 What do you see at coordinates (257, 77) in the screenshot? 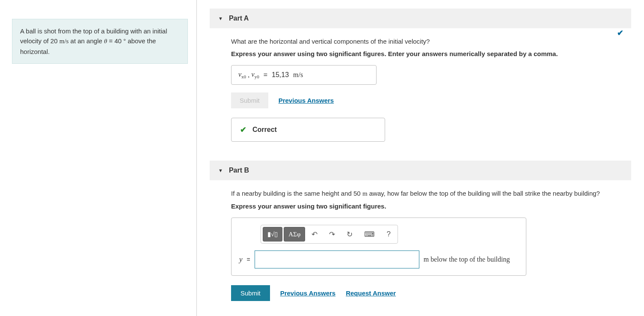
I see `sub-y0: y0` at bounding box center [257, 77].